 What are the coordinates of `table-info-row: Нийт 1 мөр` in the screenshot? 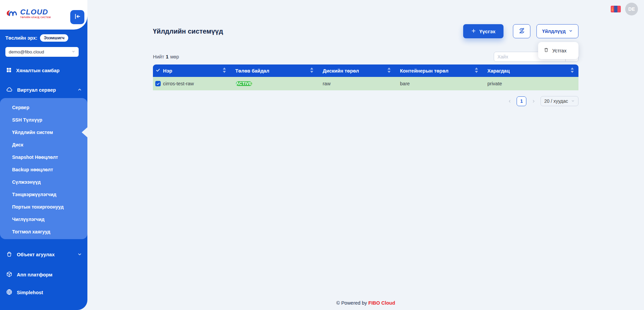 It's located at (366, 57).